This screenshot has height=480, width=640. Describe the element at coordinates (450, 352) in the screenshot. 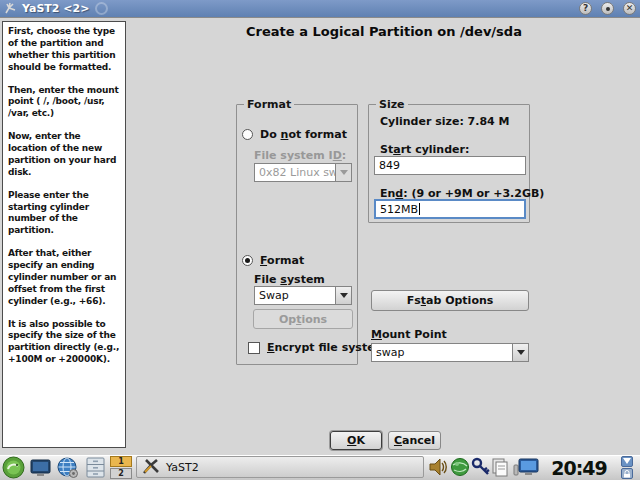

I see `mount-point-combo: swap` at that location.